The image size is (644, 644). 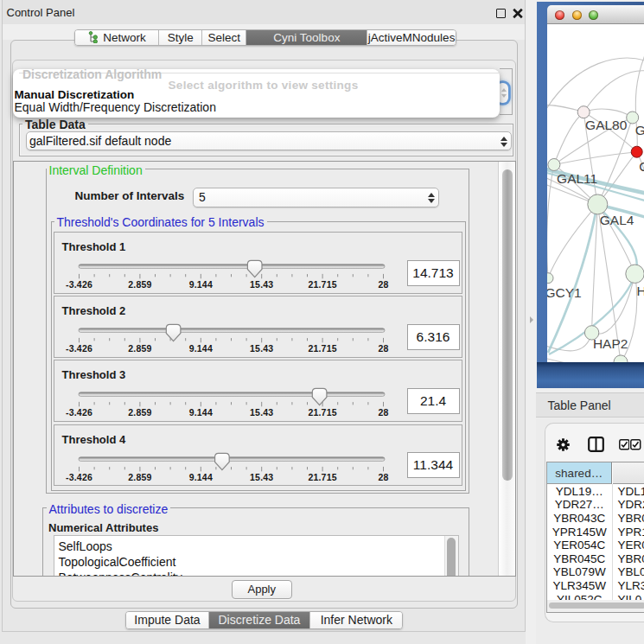 What do you see at coordinates (564, 292) in the screenshot?
I see `svg-text: GCY1` at bounding box center [564, 292].